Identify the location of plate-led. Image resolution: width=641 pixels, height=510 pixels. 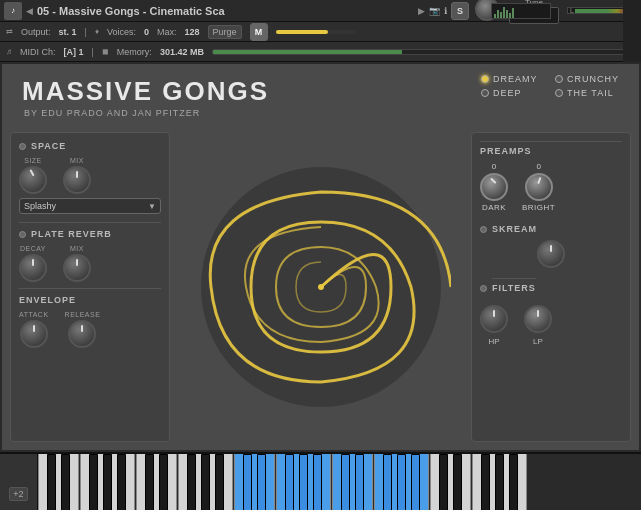
(22, 234).